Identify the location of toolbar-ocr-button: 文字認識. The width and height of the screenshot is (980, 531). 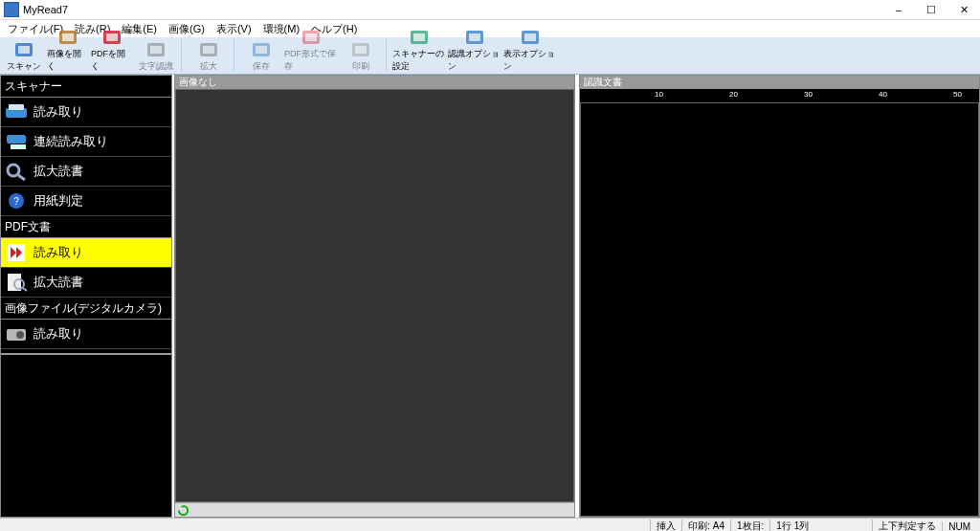
(156, 55).